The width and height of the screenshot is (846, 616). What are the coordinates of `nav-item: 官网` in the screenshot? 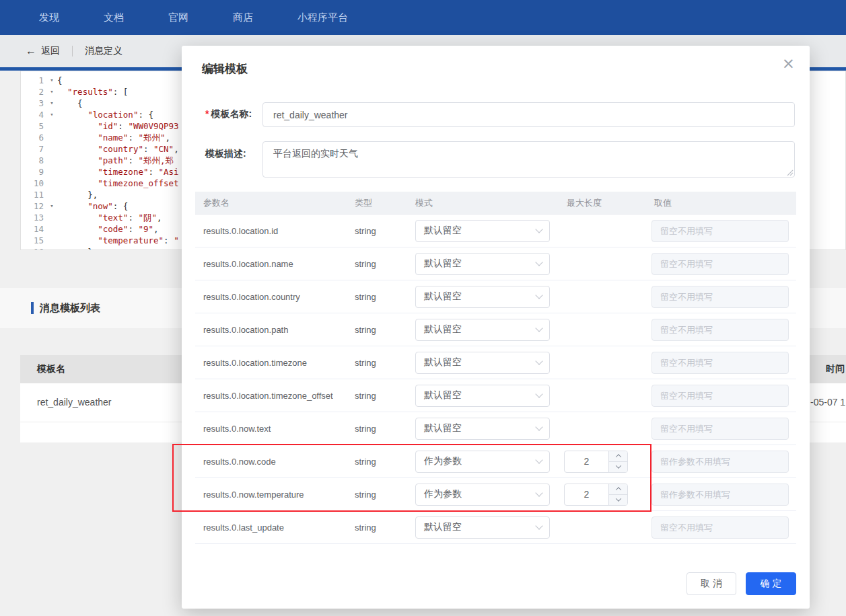 It's located at (178, 17).